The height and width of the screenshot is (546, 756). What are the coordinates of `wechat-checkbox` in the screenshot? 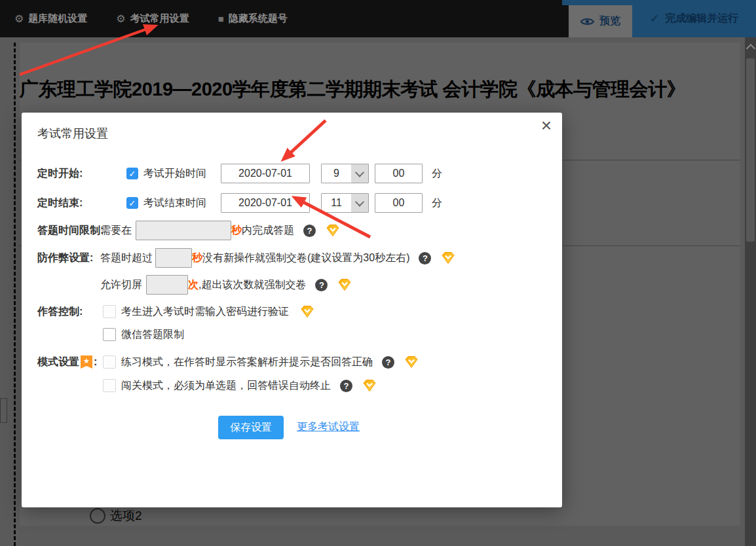 It's located at (109, 335).